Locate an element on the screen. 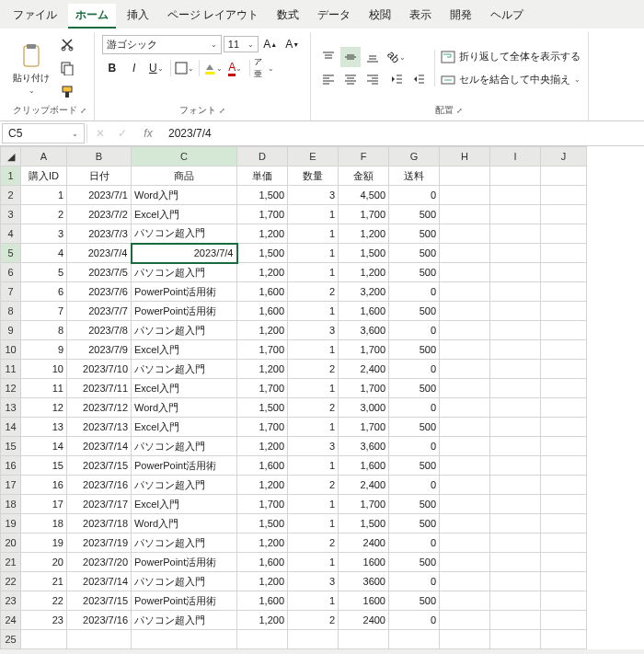  merge-center-button: セルを結合して中央揃え ⌄ is located at coordinates (511, 79).